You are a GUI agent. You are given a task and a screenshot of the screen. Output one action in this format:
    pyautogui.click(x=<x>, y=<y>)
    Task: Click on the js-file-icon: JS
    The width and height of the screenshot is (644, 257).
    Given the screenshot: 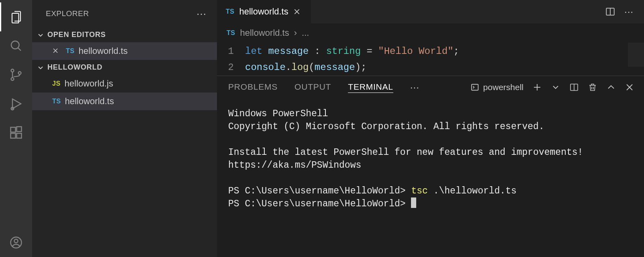 What is the action you would take?
    pyautogui.click(x=56, y=84)
    